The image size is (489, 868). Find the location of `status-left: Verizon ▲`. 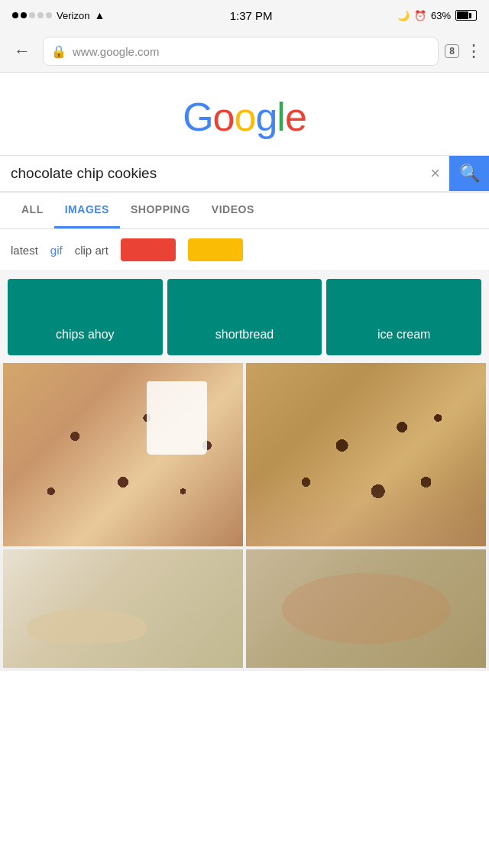

status-left: Verizon ▲ is located at coordinates (58, 15).